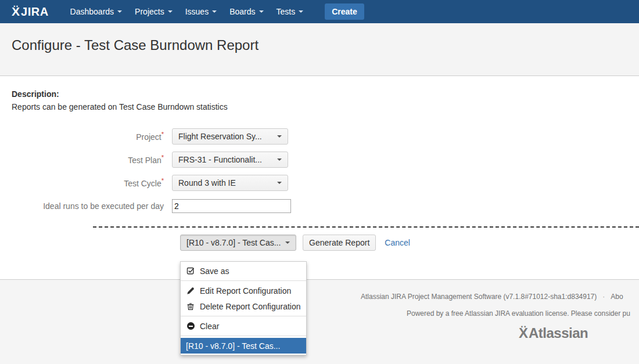  What do you see at coordinates (518, 313) in the screenshot?
I see `footer-license-line: Powered by a free Atlassian JIRA evaluat…` at bounding box center [518, 313].